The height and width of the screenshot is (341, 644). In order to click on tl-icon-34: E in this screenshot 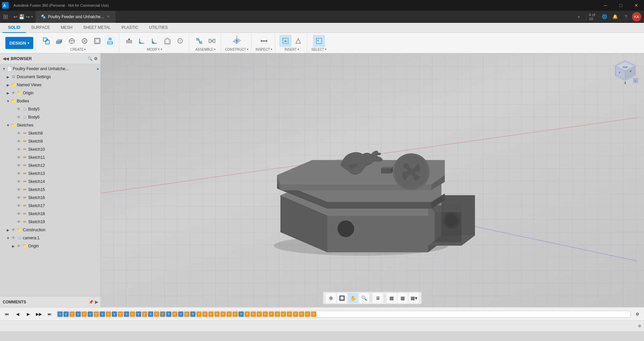, I will do `click(259, 314)`.